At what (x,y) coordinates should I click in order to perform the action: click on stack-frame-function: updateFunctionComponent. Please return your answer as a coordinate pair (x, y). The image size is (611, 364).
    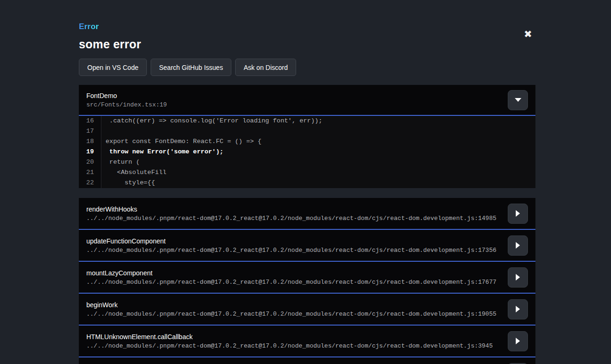
    Looking at the image, I should click on (297, 241).